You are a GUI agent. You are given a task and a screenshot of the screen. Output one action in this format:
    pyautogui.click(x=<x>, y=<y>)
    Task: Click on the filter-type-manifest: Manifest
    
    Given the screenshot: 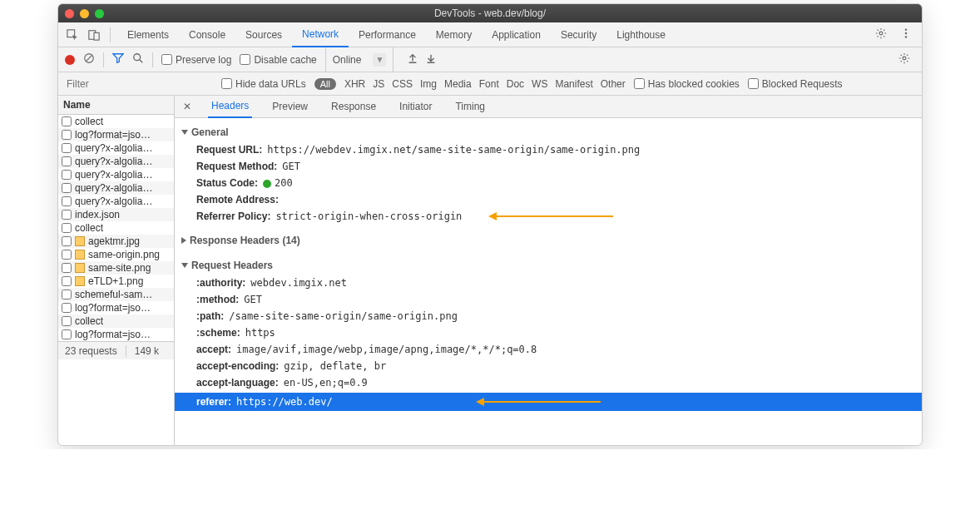 What is the action you would take?
    pyautogui.click(x=574, y=84)
    